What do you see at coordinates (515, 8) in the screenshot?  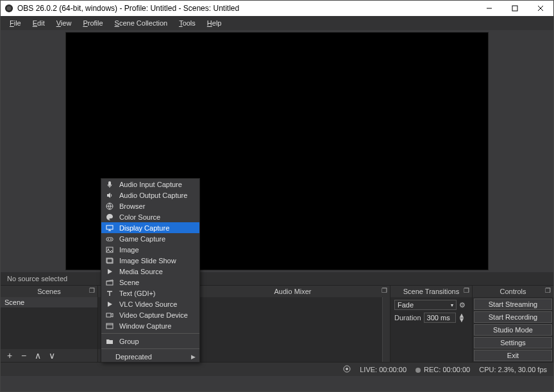 I see `maximize-button` at bounding box center [515, 8].